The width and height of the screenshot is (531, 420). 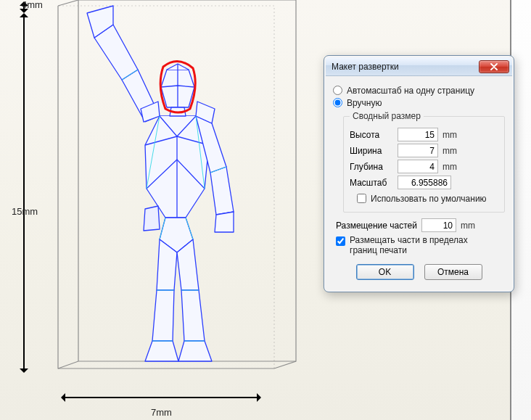 I want to click on height-arrow, so click(x=24, y=193).